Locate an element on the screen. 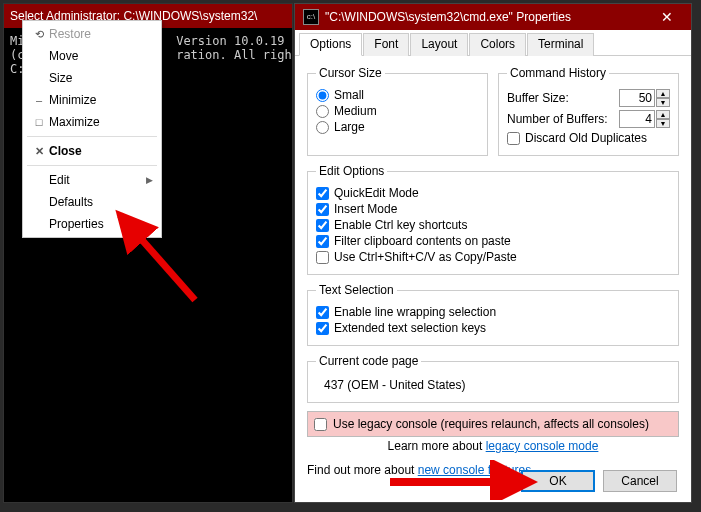  edit-options-group: Edit Options QuickEdit Mode Insert Mode … is located at coordinates (493, 220).